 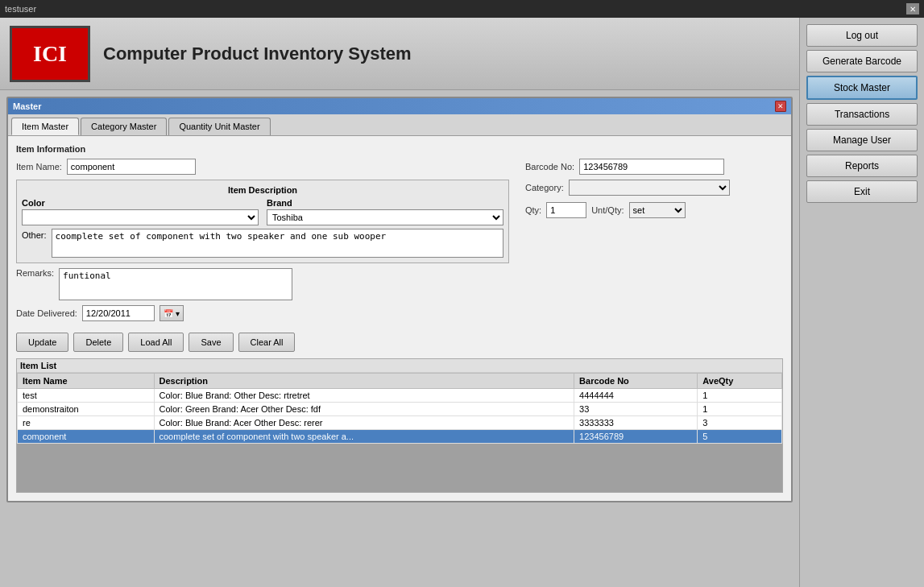 What do you see at coordinates (400, 126) in the screenshot?
I see `tabs-container: Item Master Category Master Quantity Uni…` at bounding box center [400, 126].